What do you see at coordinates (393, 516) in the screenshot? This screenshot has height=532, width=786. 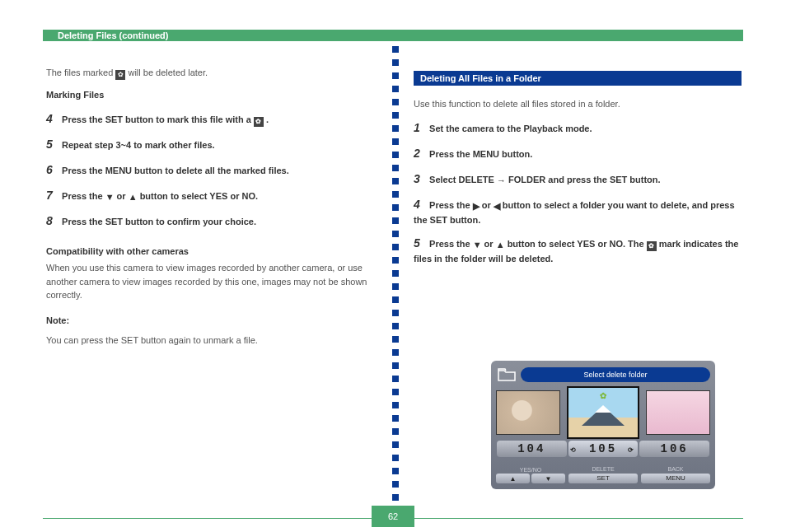 I see `page-number: 62` at bounding box center [393, 516].